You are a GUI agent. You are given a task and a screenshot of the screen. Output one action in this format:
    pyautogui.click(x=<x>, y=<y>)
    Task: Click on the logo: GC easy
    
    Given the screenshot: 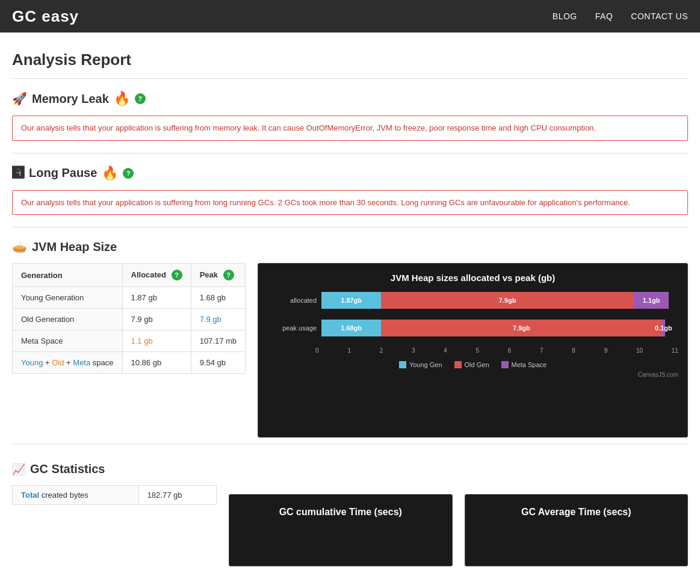 What is the action you would take?
    pyautogui.click(x=46, y=17)
    